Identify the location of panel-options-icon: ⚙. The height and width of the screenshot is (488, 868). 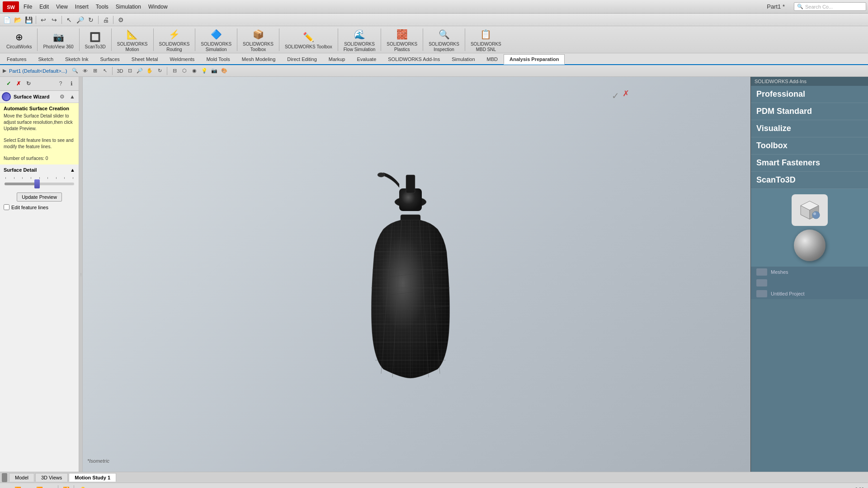
(62, 97).